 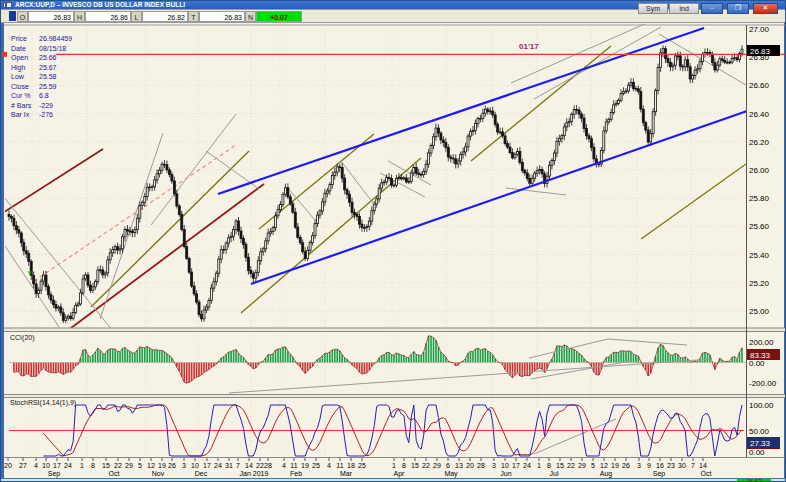 What do you see at coordinates (68, 466) in the screenshot?
I see `week-tick-5: 24` at bounding box center [68, 466].